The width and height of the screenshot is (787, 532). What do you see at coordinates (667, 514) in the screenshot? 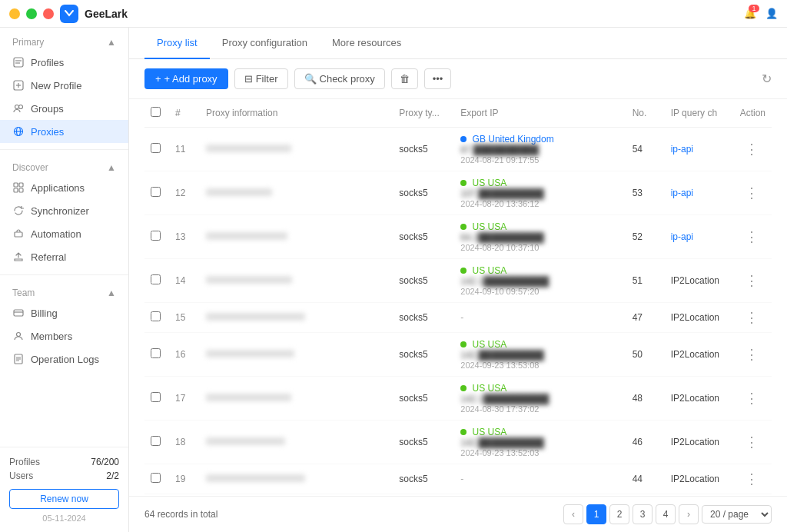
I see `pagination-controls: ‹ 1 2 3 4 › 20 / page 50 / page 100 / pa…` at bounding box center [667, 514].